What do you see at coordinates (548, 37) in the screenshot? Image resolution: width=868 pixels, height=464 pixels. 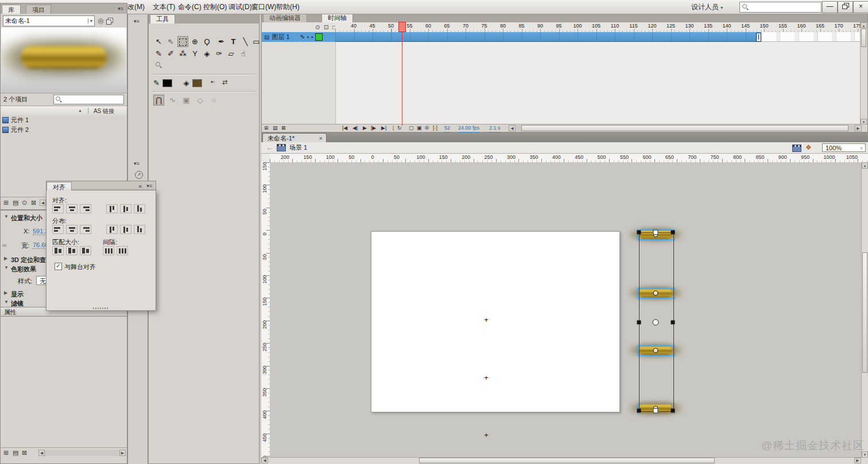 I see `motion-tween-span` at bounding box center [548, 37].